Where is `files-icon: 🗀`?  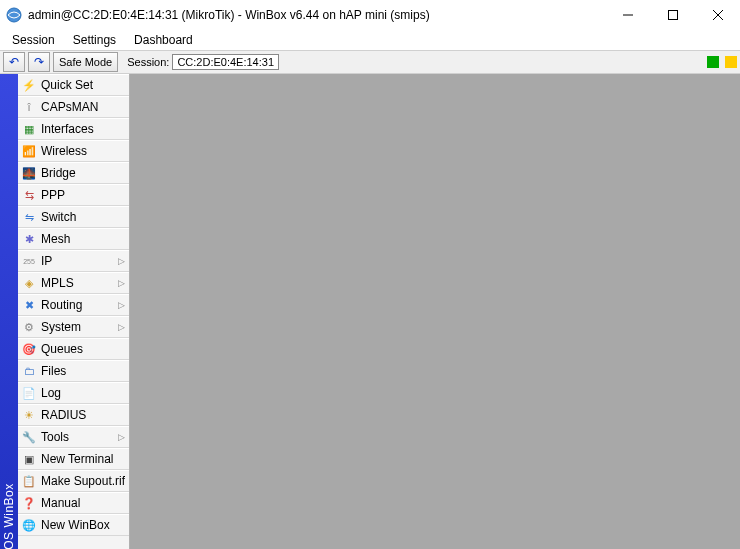
files-icon: 🗀 is located at coordinates (29, 371).